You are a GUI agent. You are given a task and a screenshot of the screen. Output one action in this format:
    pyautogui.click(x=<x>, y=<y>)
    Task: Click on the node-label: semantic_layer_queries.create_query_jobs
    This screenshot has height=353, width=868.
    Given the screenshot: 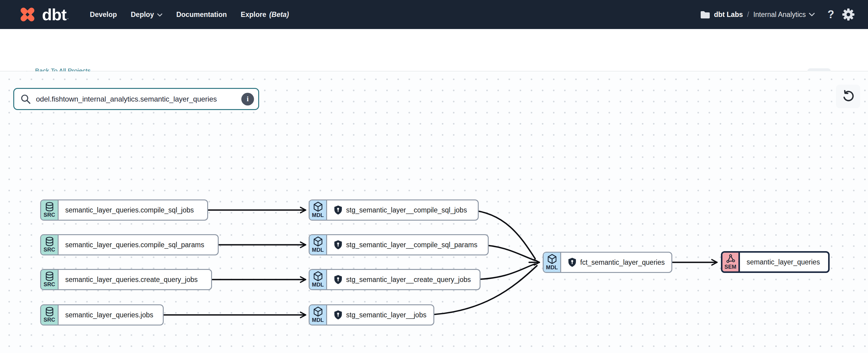 What is the action you would take?
    pyautogui.click(x=131, y=280)
    